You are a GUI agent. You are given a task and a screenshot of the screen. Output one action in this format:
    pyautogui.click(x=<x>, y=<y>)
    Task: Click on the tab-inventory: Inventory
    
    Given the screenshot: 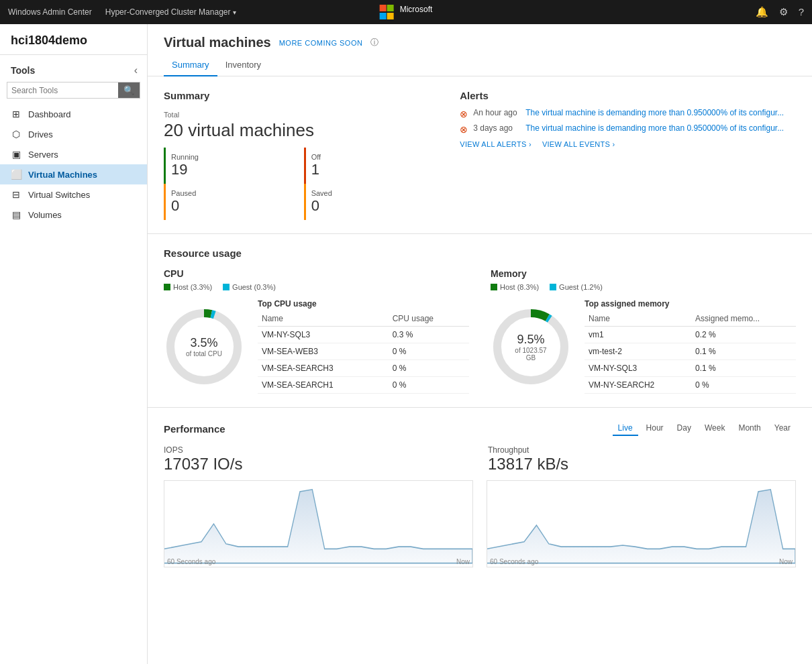 What is the action you would take?
    pyautogui.click(x=243, y=66)
    